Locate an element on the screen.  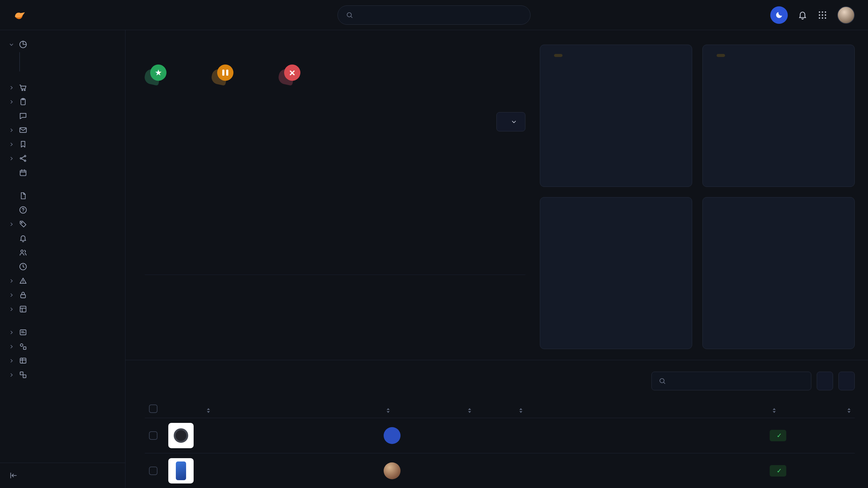
mail-icon is located at coordinates (23, 130).